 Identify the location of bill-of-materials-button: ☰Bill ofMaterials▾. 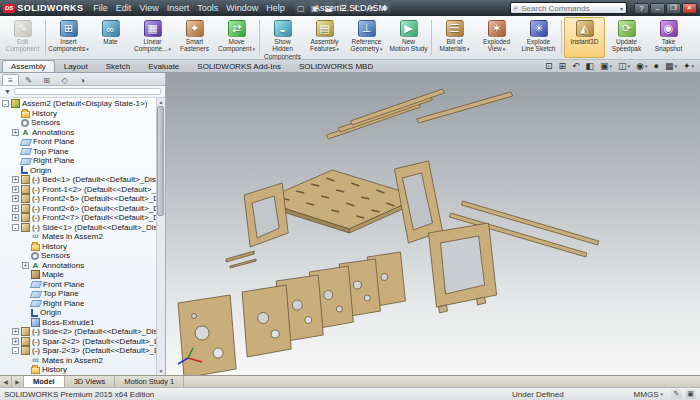
(454, 38).